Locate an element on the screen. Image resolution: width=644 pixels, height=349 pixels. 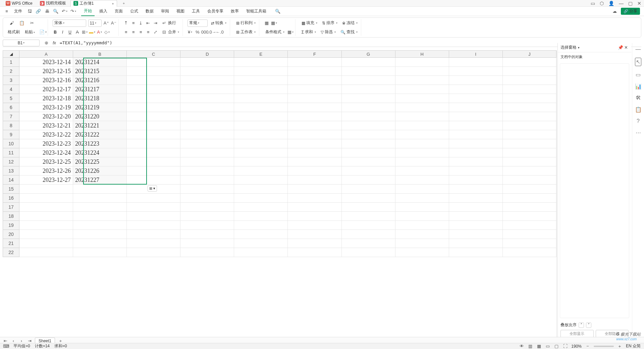
col-header-F: F is located at coordinates (315, 54).